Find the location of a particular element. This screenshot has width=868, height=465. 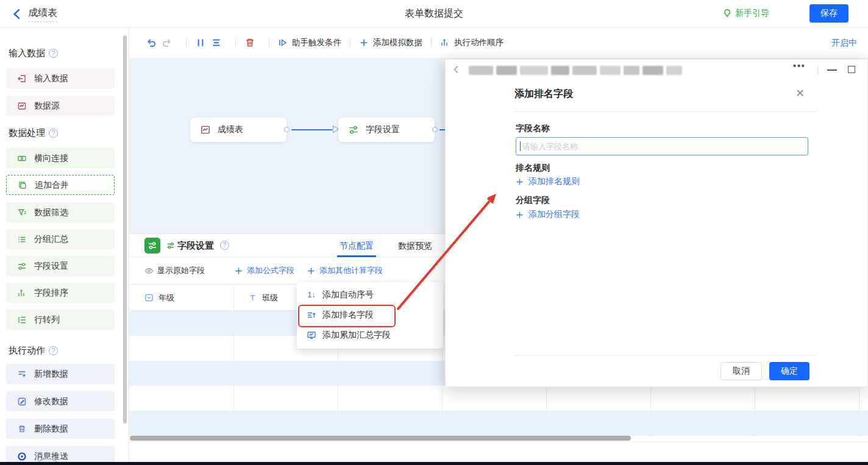

horizontal-join-icon is located at coordinates (22, 158).